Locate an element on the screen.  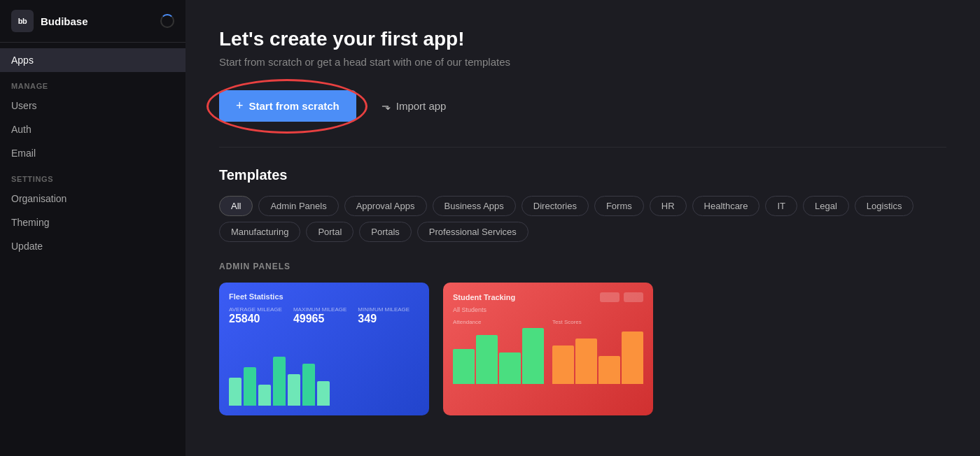
action-buttons: + Start from scratch ⬎ Import app is located at coordinates (582, 106).